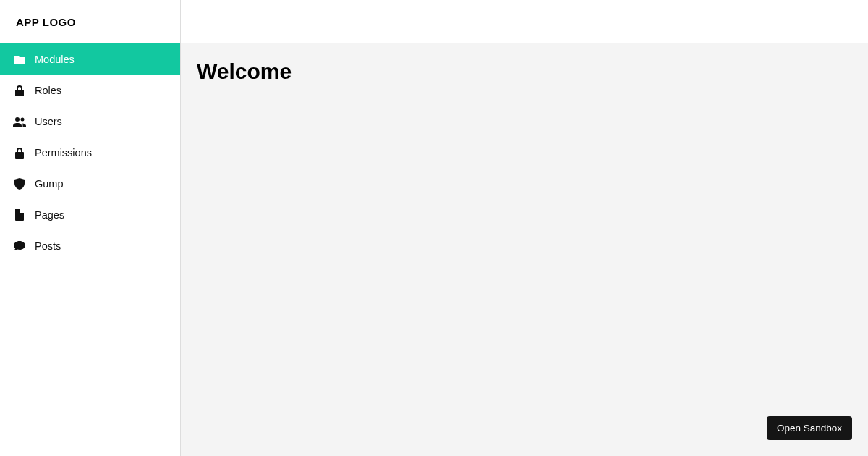  What do you see at coordinates (90, 246) in the screenshot?
I see `sidebar-item-posts: Posts` at bounding box center [90, 246].